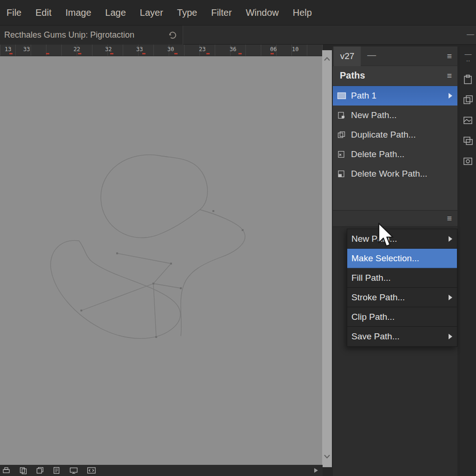 The width and height of the screenshot is (476, 476). I want to click on paths-item-delete-work-path: Delete Work Path..., so click(395, 174).